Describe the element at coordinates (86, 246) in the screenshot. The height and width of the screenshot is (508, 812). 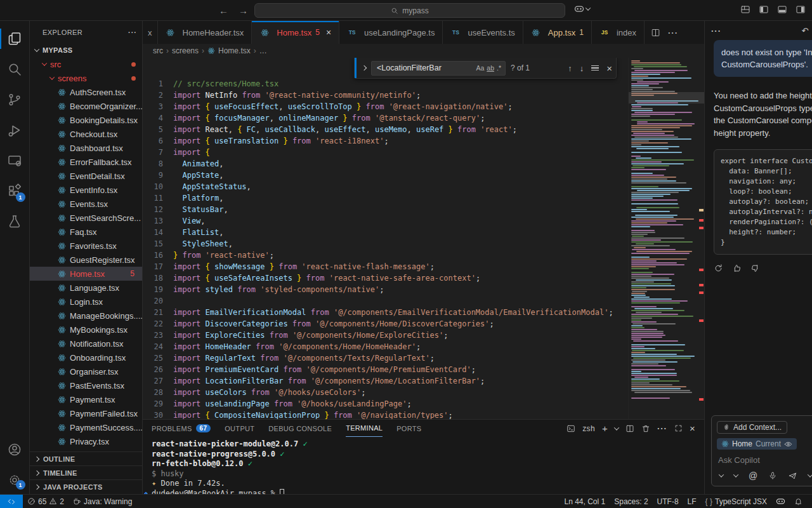
I see `file-tree-item: Favorites.tsx` at that location.